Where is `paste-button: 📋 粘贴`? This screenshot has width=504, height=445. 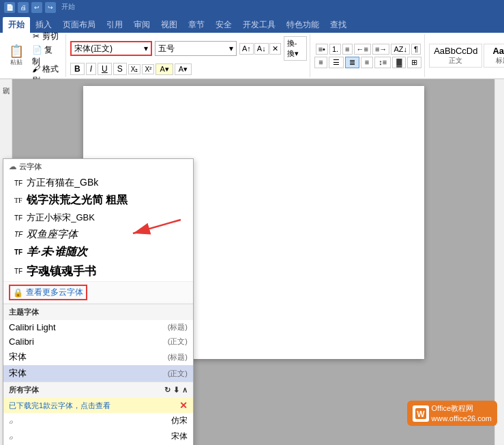 paste-button: 📋 粘贴 is located at coordinates (16, 56).